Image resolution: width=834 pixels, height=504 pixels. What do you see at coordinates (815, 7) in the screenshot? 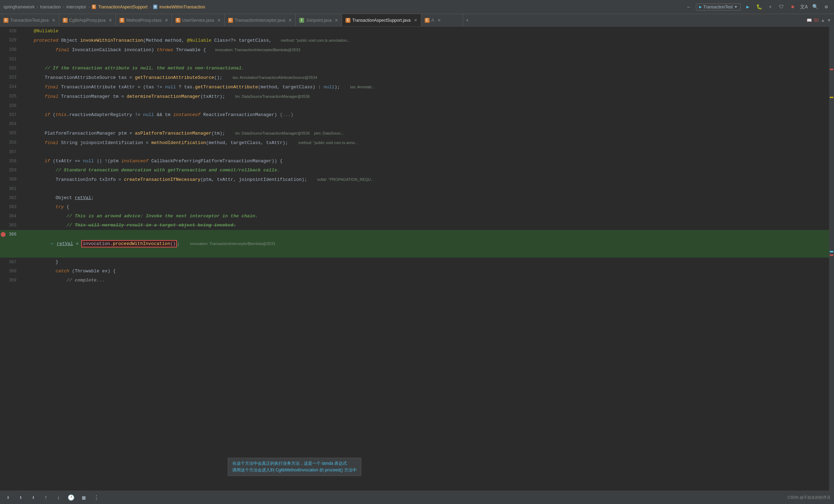
I see `search-icon: 🔍` at bounding box center [815, 7].